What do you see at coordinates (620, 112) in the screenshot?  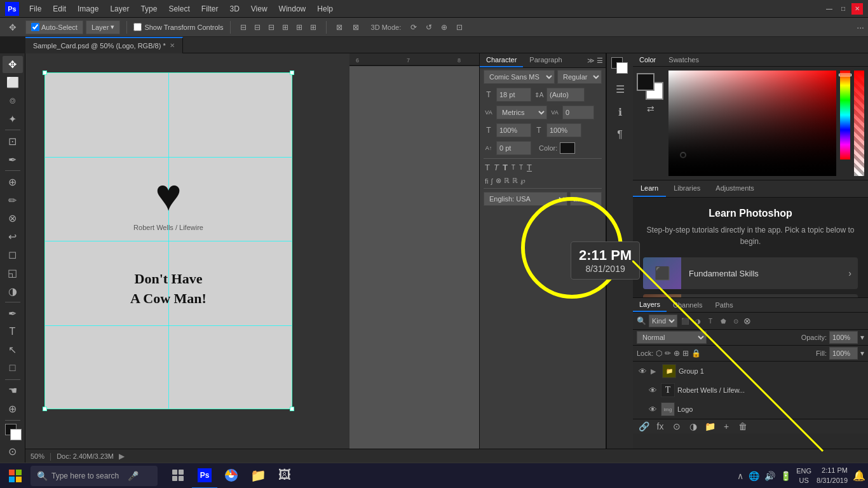 I see `info-icon: ℹ` at bounding box center [620, 112].